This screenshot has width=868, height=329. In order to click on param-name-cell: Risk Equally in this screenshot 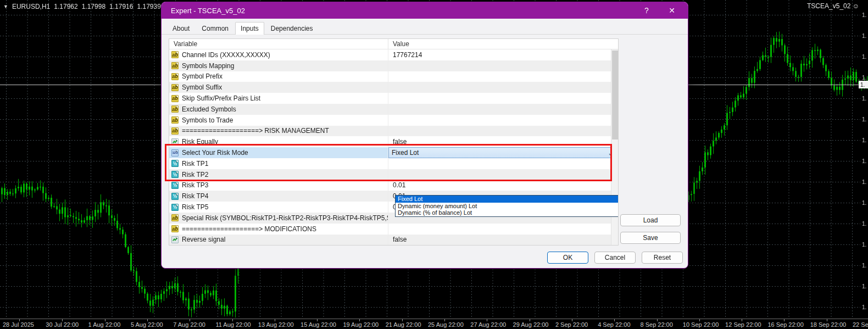, I will do `click(279, 142)`.